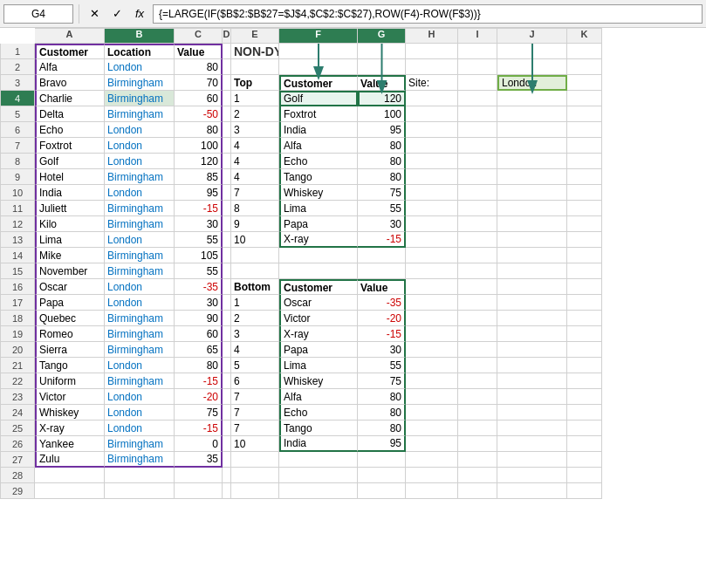 Image resolution: width=706 pixels, height=588 pixels. Describe the element at coordinates (199, 256) in the screenshot. I see `cell-C14: 105` at that location.